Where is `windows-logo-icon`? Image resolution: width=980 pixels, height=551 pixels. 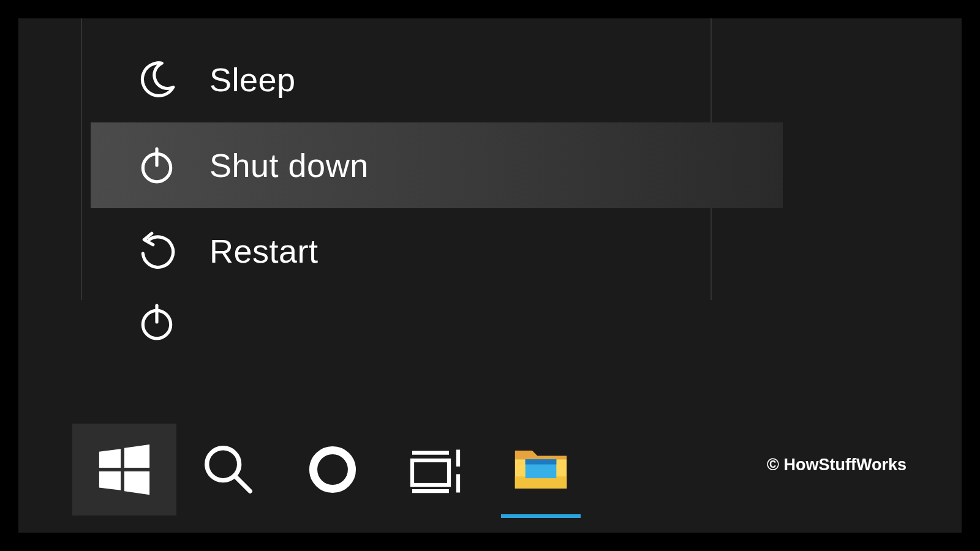 windows-logo-icon is located at coordinates (124, 470).